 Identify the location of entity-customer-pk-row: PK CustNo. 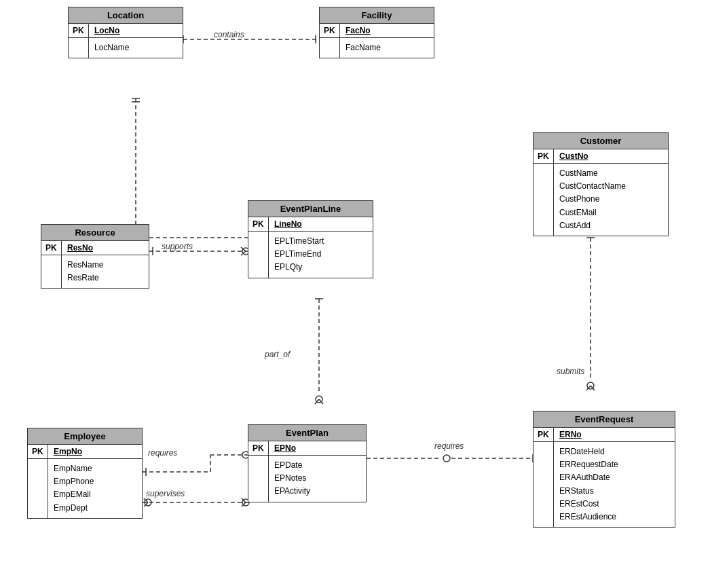
(601, 156).